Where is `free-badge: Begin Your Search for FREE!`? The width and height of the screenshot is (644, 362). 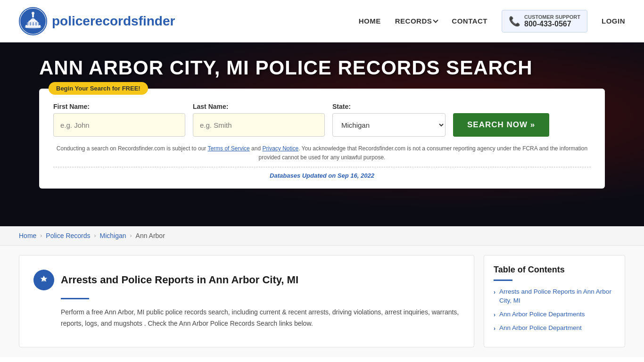
free-badge: Begin Your Search for FREE! is located at coordinates (98, 89).